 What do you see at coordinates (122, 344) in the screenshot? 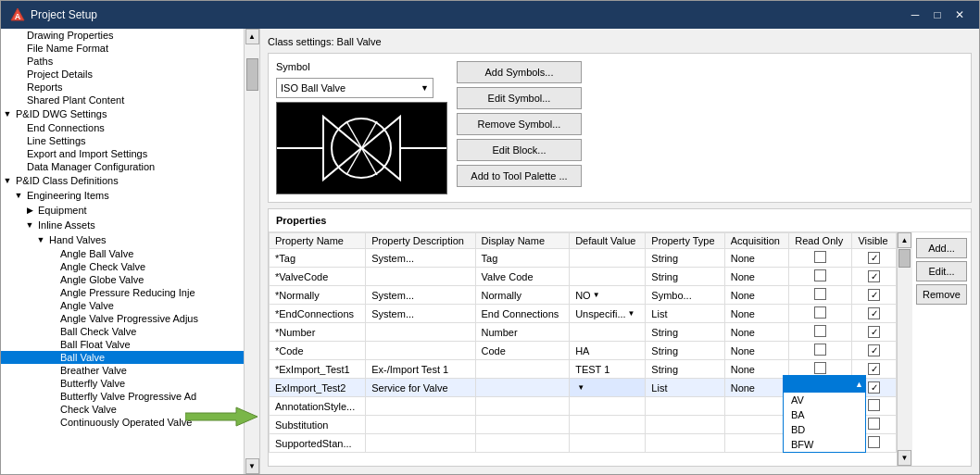
I see `sidebar-item-23: Ball Float Valve` at bounding box center [122, 344].